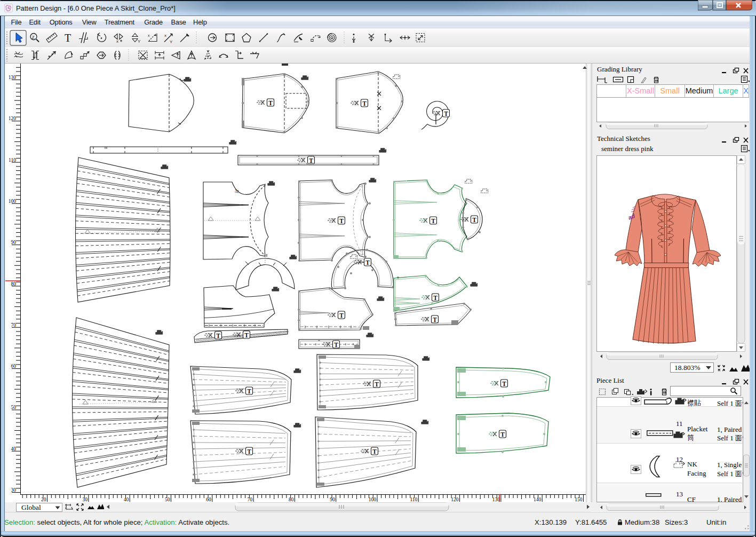 This screenshot has height=537, width=756. I want to click on svg-text: 20, so click(44, 500).